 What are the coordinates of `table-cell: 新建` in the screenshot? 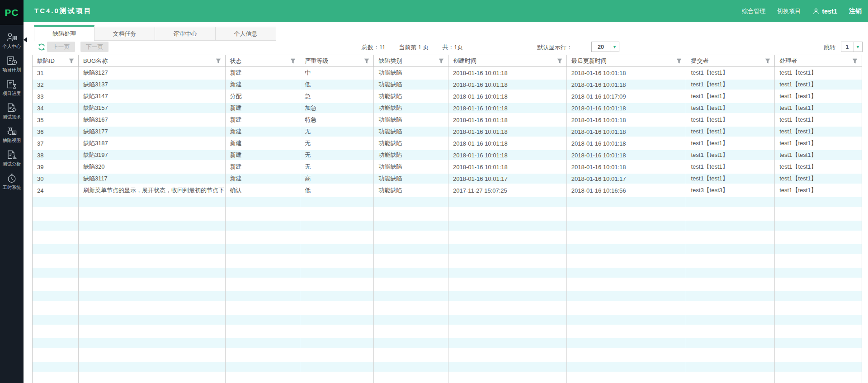 It's located at (263, 132).